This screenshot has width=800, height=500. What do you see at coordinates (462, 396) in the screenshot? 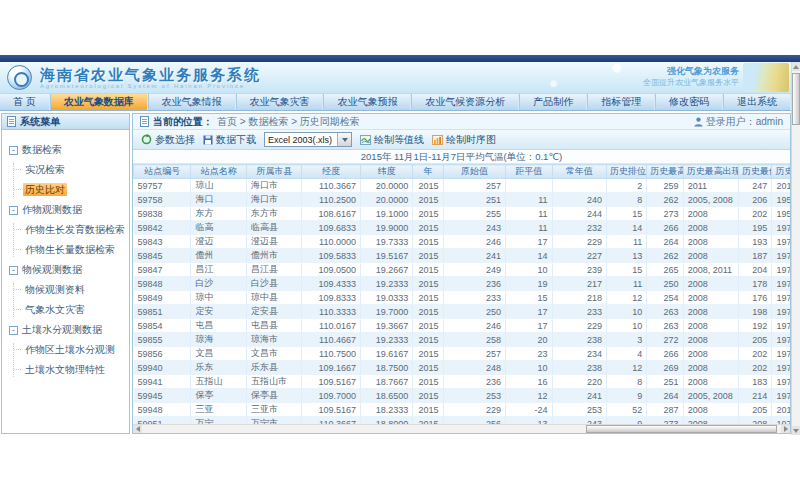
I see `table-row: 59945保亭保亭县109.700018.6500201525312241926…` at bounding box center [462, 396].